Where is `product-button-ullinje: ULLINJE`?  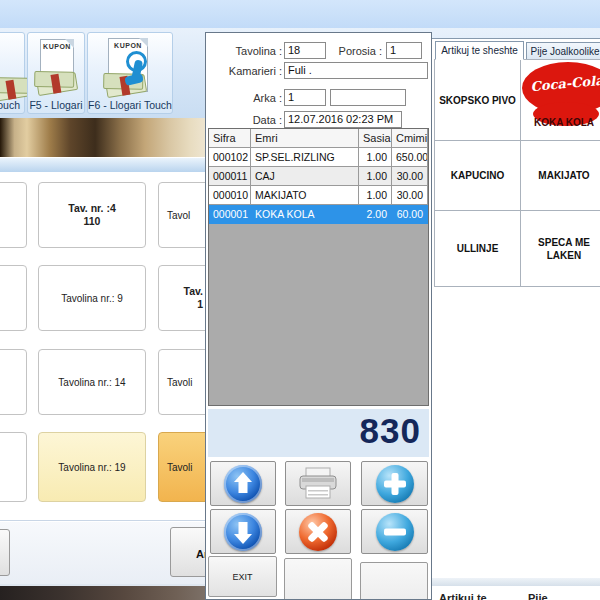 product-button-ullinje: ULLINJE is located at coordinates (478, 248).